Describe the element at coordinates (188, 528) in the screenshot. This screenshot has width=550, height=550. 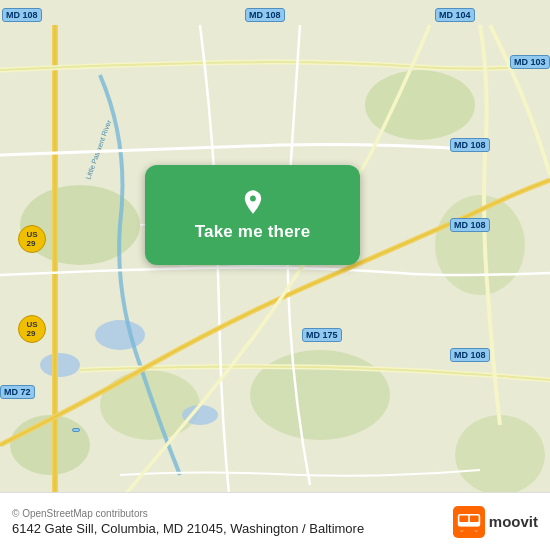
I see `address-text: 6142 Gate Sill, Columbia, MD 21045, Wash…` at that location.